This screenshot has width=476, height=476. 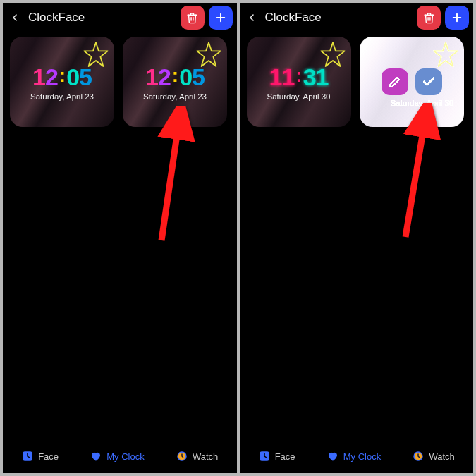 I want to click on clockface-date: Saturday, April 30, so click(x=299, y=97).